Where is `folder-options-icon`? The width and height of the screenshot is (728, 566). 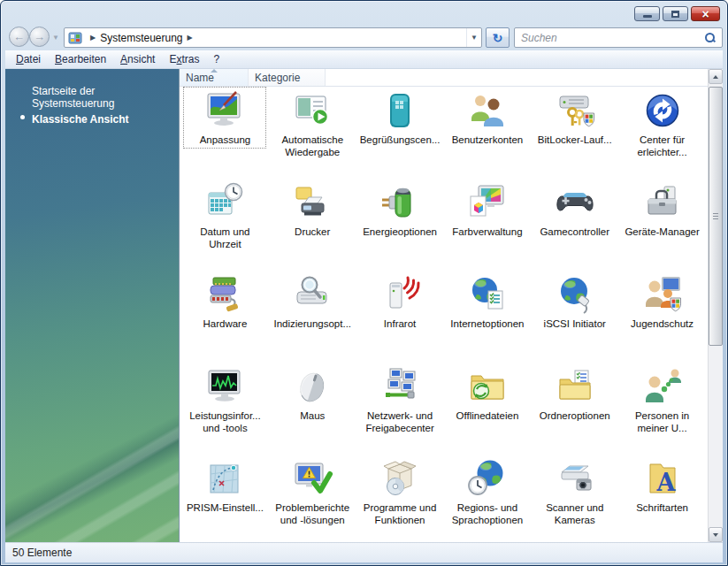 folder-options-icon is located at coordinates (575, 386).